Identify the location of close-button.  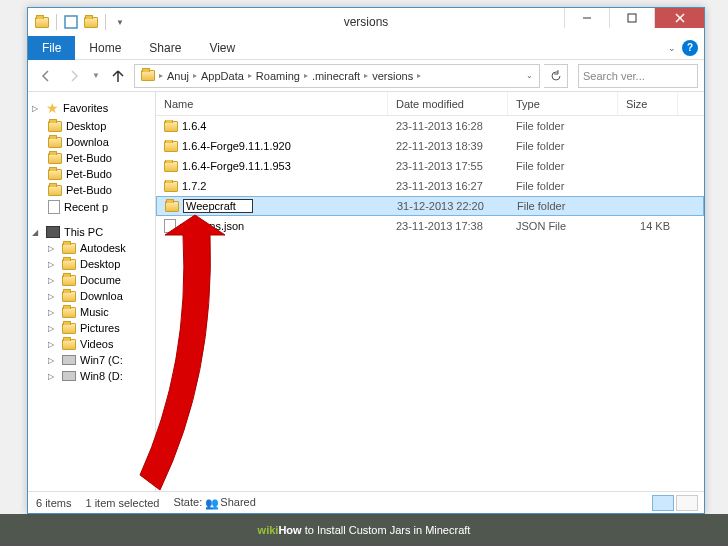
(679, 18).